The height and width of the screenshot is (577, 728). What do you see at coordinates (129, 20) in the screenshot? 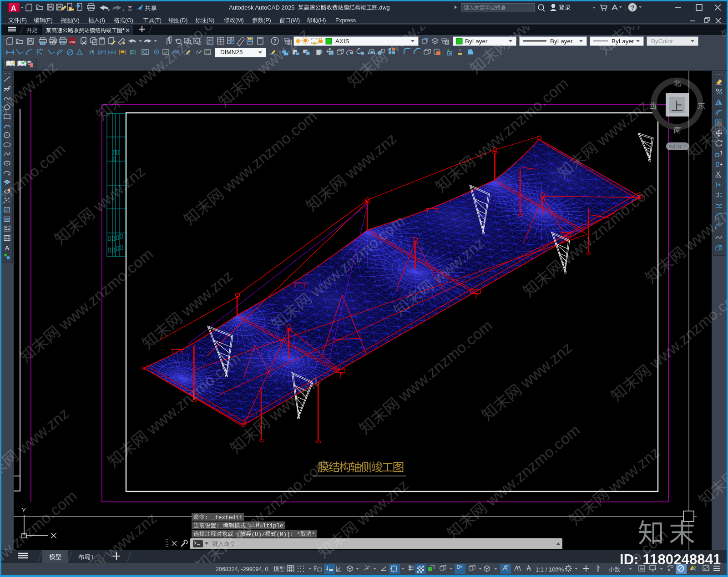
I see `svg-text: (O)` at bounding box center [129, 20].